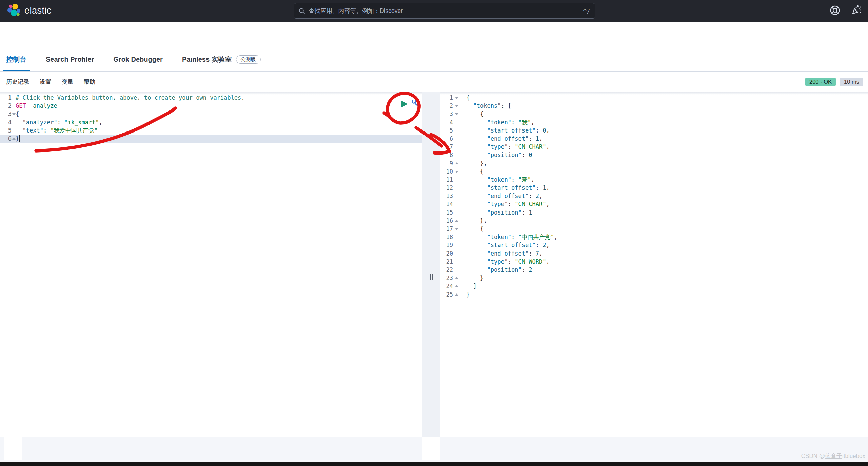 This screenshot has width=868, height=466. I want to click on history-button: 历史记录, so click(18, 82).